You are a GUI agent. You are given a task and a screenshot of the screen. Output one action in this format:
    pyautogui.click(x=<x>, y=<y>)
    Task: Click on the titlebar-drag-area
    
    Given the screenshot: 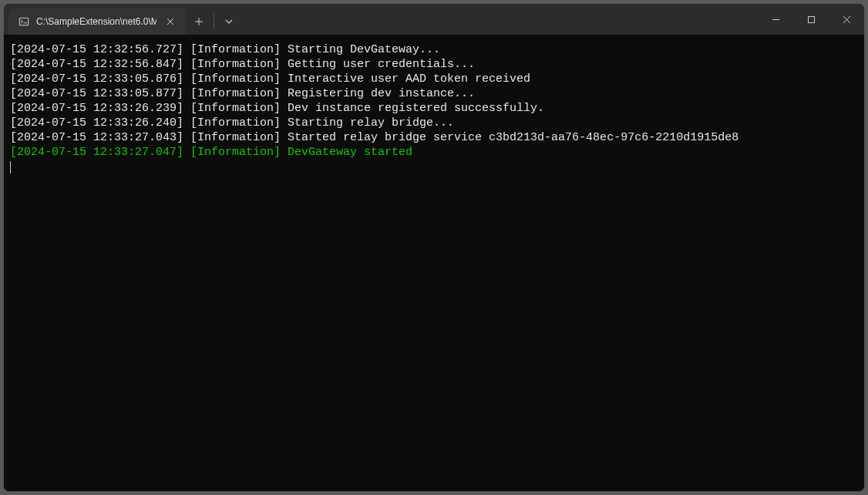 What is the action you would take?
    pyautogui.click(x=500, y=19)
    